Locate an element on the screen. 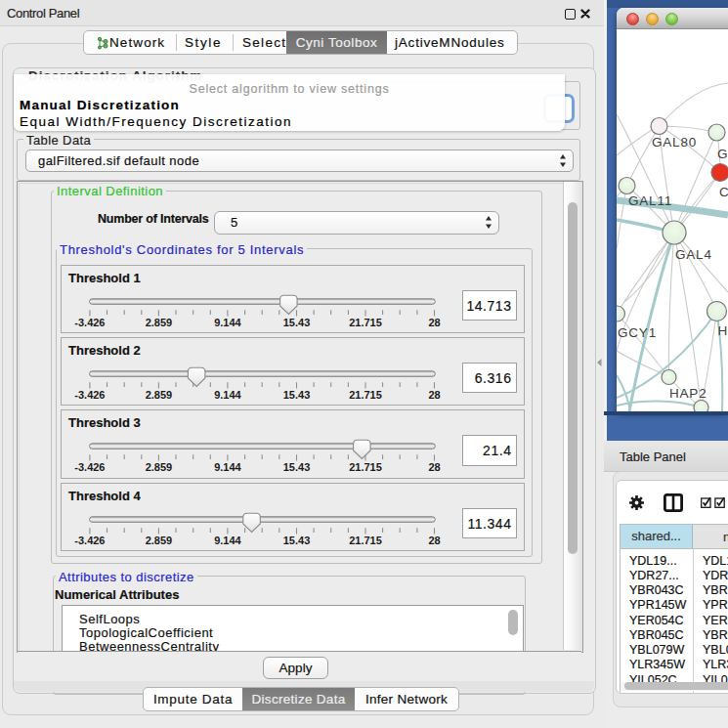 The image size is (728, 728). svg-text: GCY1 is located at coordinates (637, 332).